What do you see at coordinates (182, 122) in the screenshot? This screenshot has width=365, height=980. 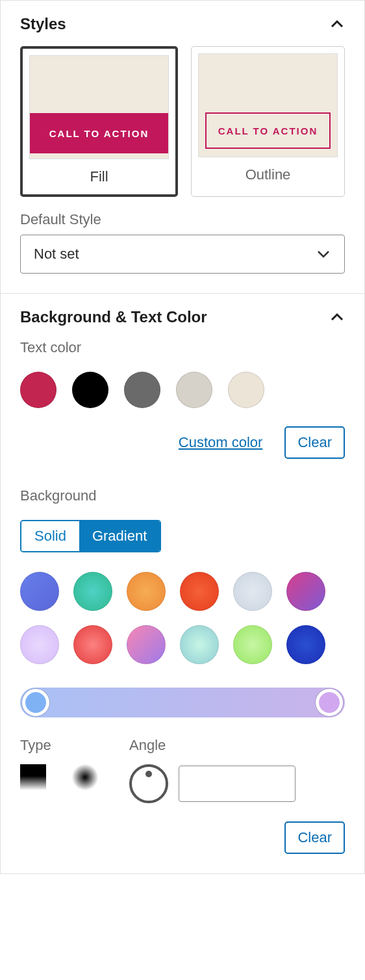 I see `style-options: CALL TO ACTION Fill CALL TO ACTION Outli…` at bounding box center [182, 122].